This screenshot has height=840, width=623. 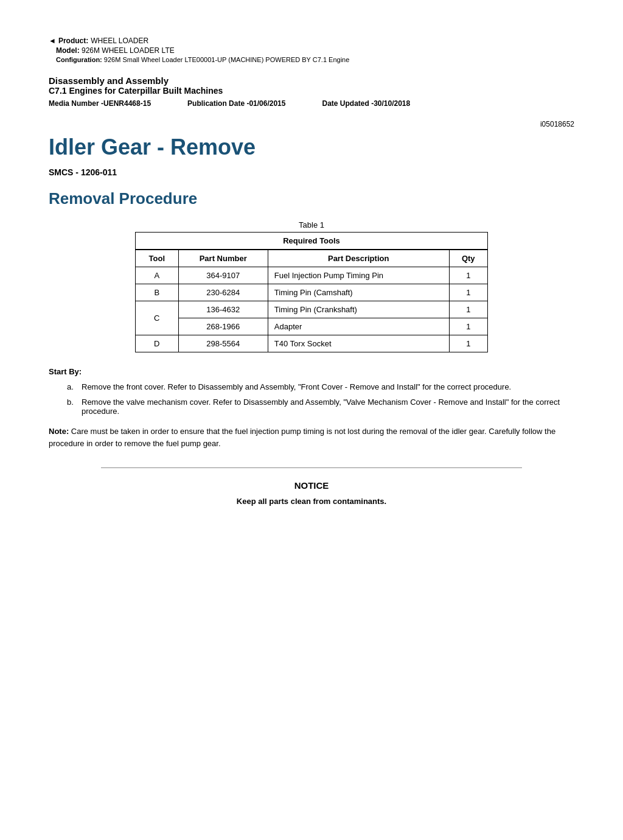 What do you see at coordinates (358, 310) in the screenshot?
I see `part-desc-c1: Timing Pin (Crankshaft)` at bounding box center [358, 310].